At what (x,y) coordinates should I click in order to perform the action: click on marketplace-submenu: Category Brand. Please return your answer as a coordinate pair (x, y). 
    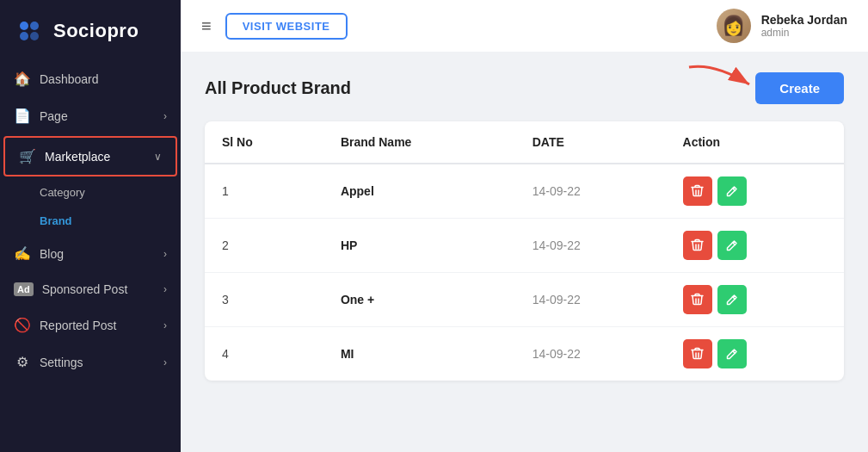
    Looking at the image, I should click on (90, 207).